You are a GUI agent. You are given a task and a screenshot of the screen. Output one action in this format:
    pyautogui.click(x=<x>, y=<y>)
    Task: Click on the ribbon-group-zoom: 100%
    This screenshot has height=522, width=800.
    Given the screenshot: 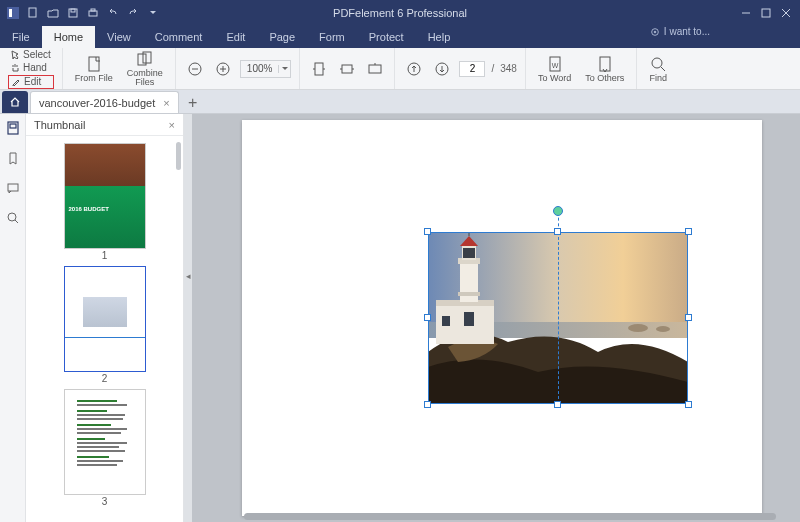 What is the action you would take?
    pyautogui.click(x=238, y=68)
    